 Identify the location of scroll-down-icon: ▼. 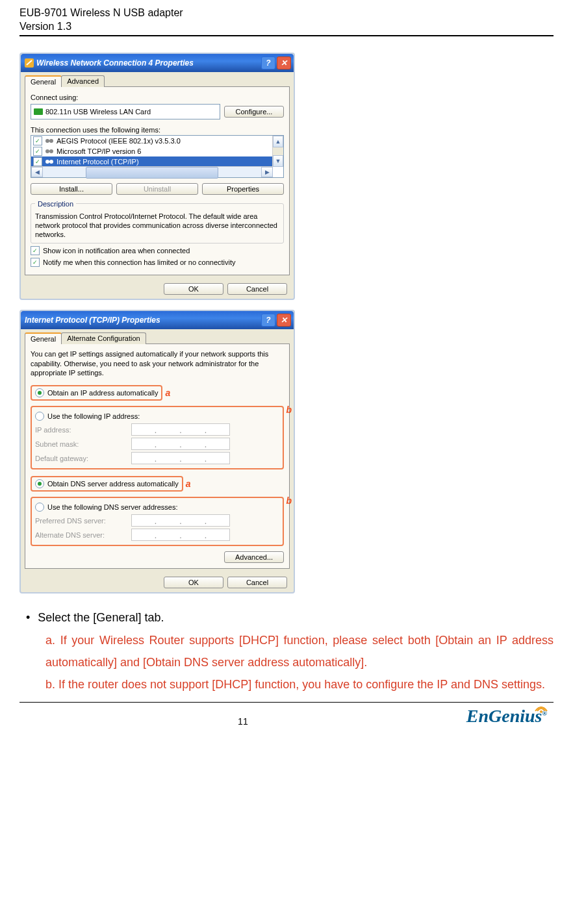
(278, 161).